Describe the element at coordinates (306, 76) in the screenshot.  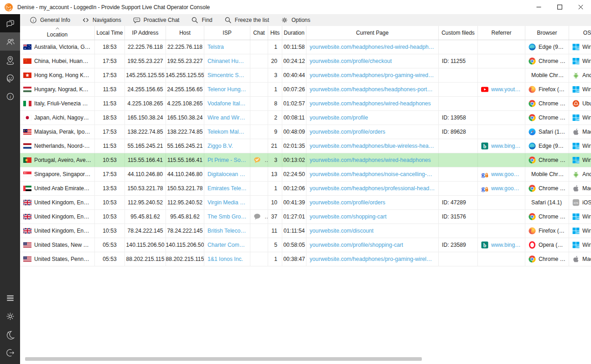
I see `visitor-row: Hong Kong, Hong Ko…17:53145.255.125.5514…` at that location.